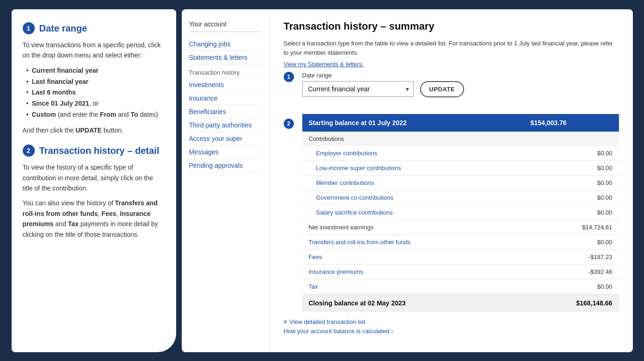 The width and height of the screenshot is (644, 361). I want to click on table-row: Fees -$187.23, so click(461, 257).